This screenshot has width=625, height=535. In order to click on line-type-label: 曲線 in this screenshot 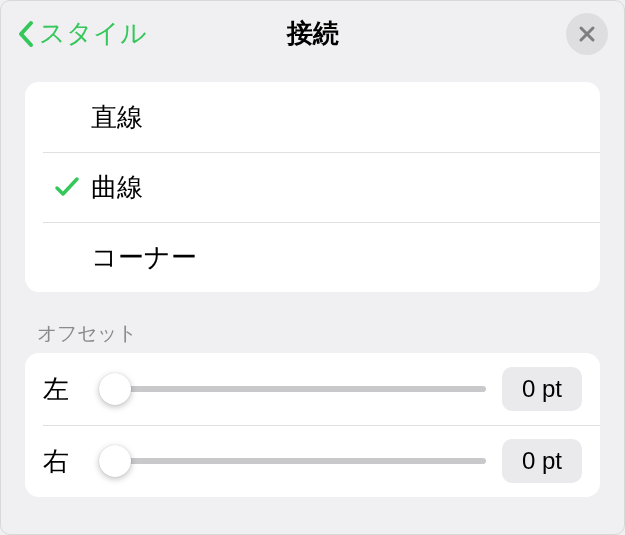, I will do `click(336, 188)`.